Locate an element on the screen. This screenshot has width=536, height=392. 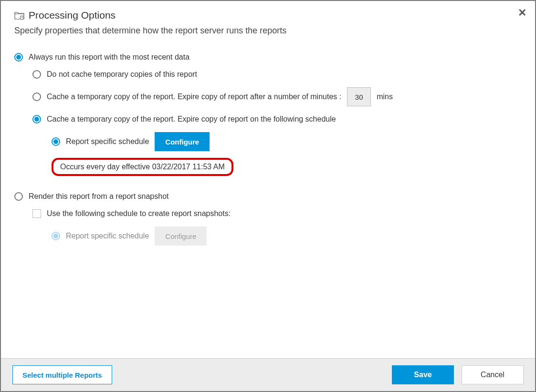
option-cache-minutes: Cache a temporary copy of the report. Ex… is located at coordinates (277, 97).